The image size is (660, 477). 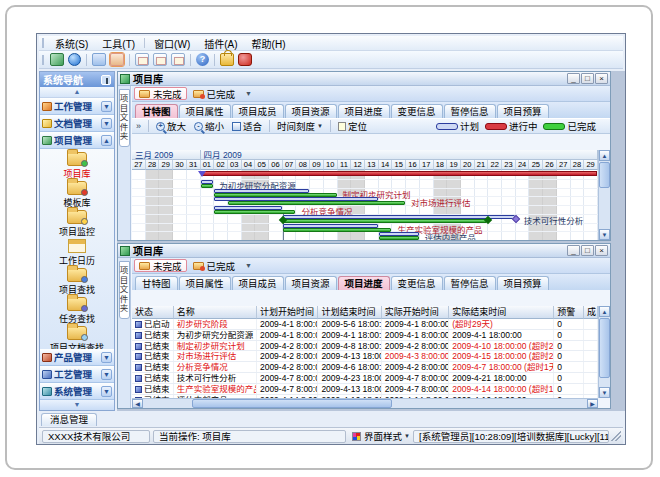 What do you see at coordinates (220, 44) in the screenshot?
I see `menu-item-4: 插件(A)` at bounding box center [220, 44].